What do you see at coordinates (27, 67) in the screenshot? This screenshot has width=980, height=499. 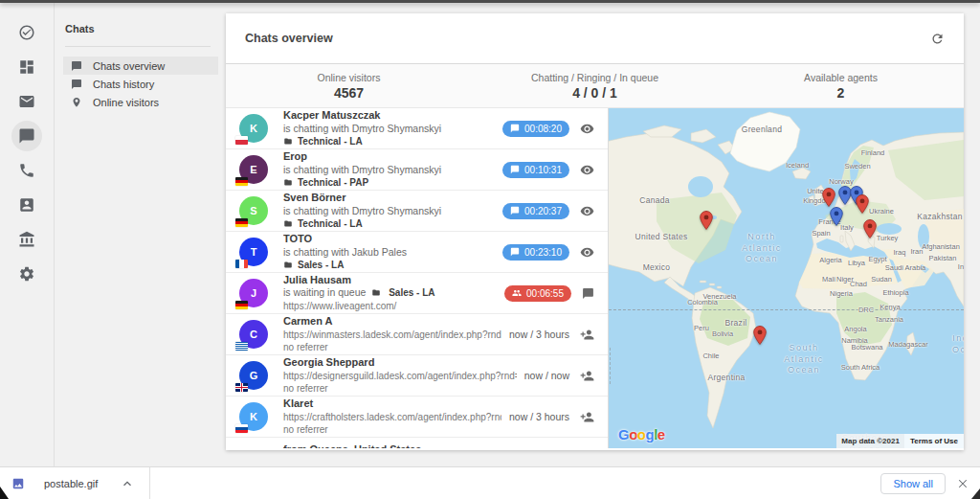 I see `dashboard-icon` at bounding box center [27, 67].